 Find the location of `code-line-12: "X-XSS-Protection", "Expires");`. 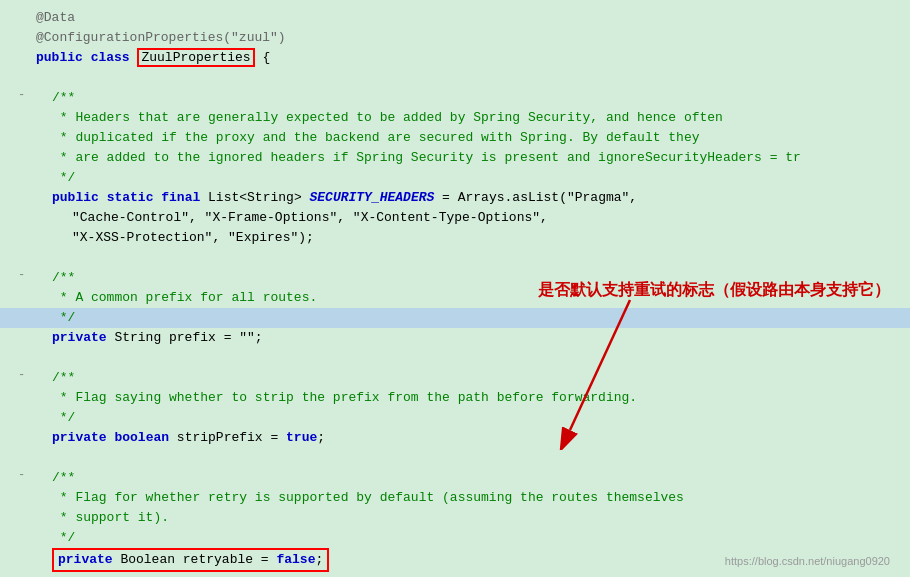

code-line-12: "X-XSS-Protection", "Expires"); is located at coordinates (455, 238).